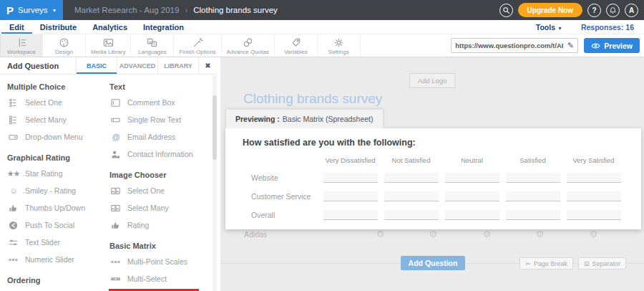 This screenshot has width=644, height=291. What do you see at coordinates (162, 175) in the screenshot?
I see `section-heading: Image Chooser` at bounding box center [162, 175].